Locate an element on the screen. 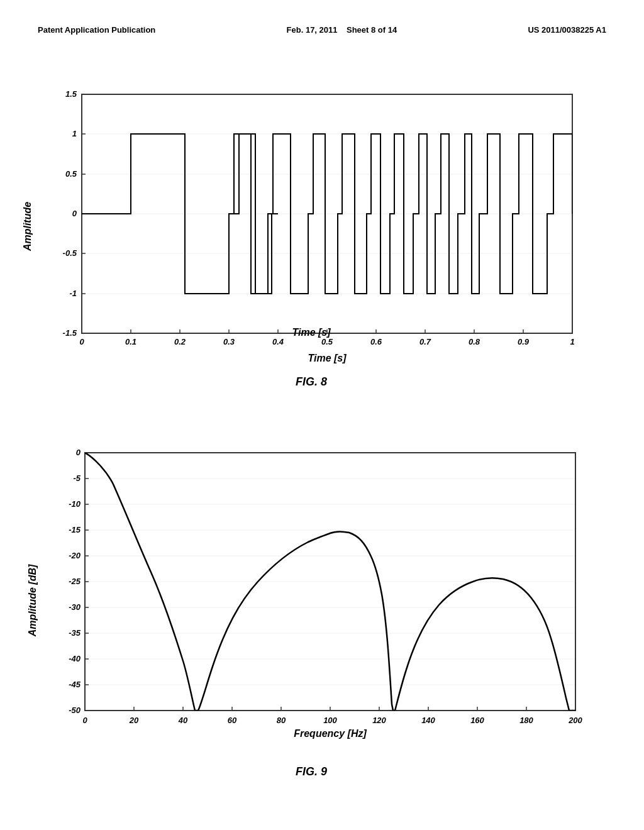  svg-text: 100 is located at coordinates (330, 721).